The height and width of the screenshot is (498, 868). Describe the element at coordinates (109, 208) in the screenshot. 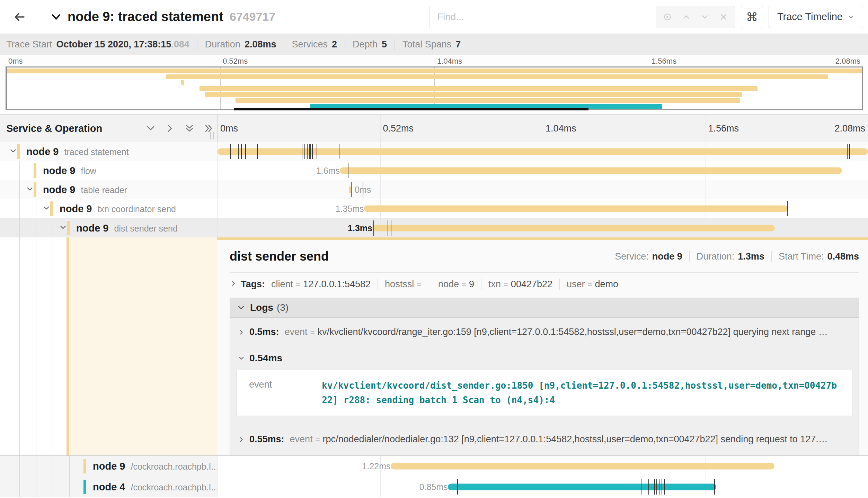

I see `span-name-cell: node 9txn coordinator send` at that location.